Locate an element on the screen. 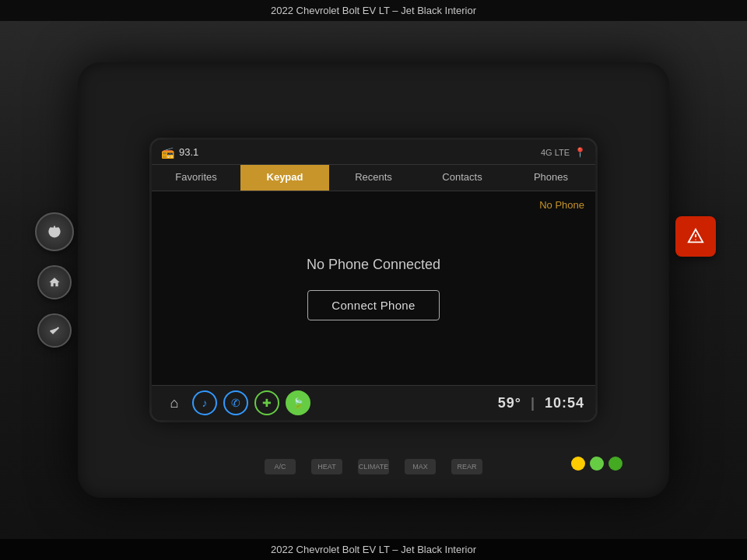 The height and width of the screenshot is (560, 747). radio-icon: 📻 is located at coordinates (168, 152).